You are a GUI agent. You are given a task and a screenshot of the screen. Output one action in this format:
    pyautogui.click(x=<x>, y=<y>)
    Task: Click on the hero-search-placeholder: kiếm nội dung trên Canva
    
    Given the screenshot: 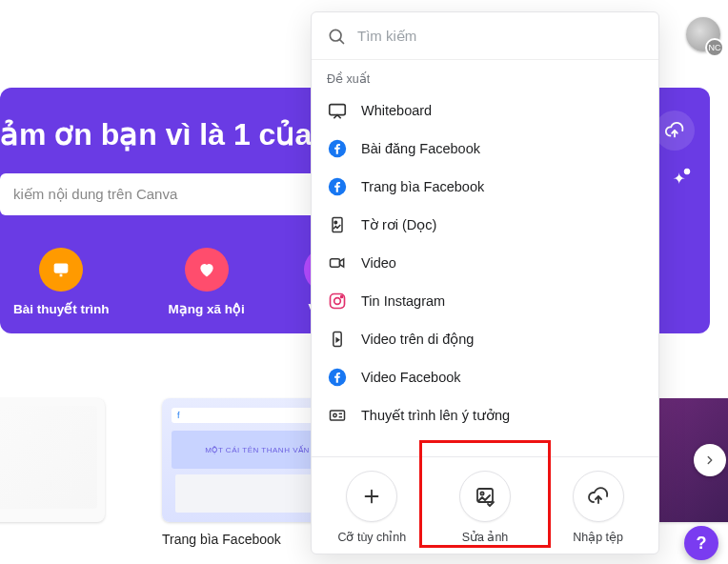 What is the action you would take?
    pyautogui.click(x=95, y=194)
    